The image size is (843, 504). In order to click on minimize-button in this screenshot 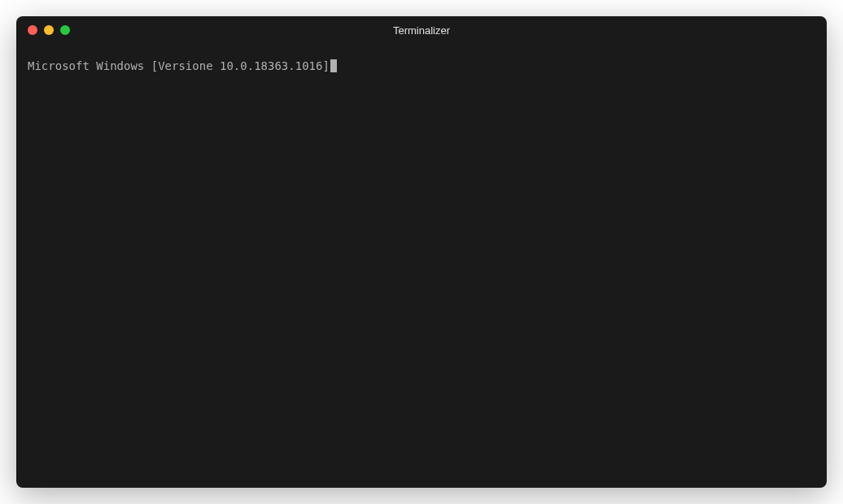, I will do `click(49, 30)`.